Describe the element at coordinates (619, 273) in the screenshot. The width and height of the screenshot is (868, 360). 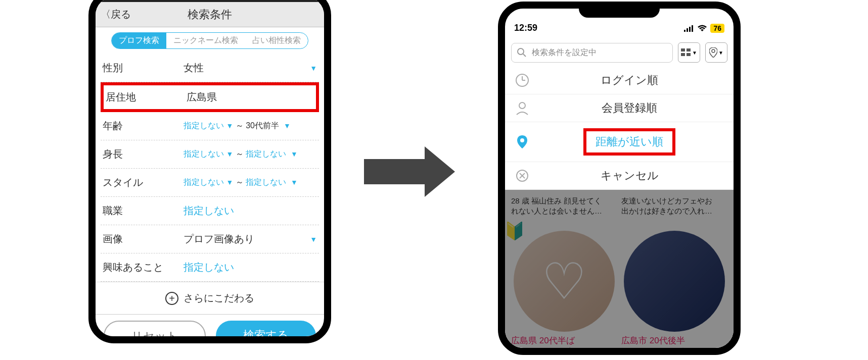
I see `results-grid: 28 歳 福山住み 顔見せてく れない人とは会いません… 友達いないけどカフェや…` at that location.